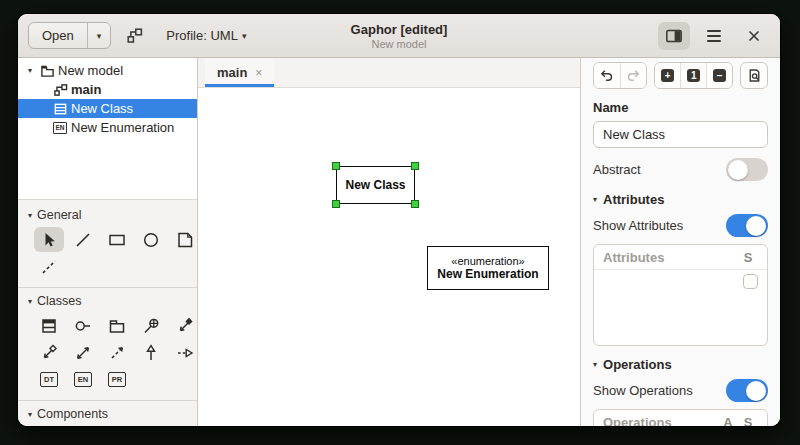 The height and width of the screenshot is (445, 800). I want to click on open-dropdown-button: ▾, so click(99, 36).